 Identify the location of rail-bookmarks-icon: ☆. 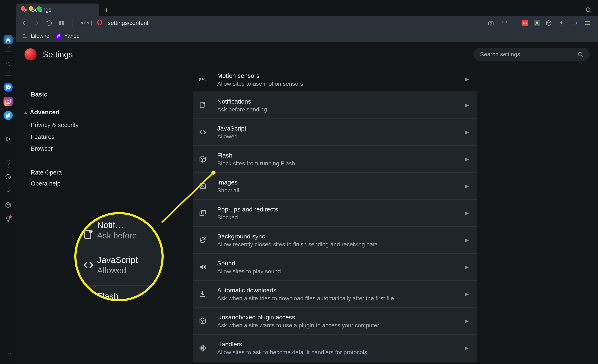
(8, 64).